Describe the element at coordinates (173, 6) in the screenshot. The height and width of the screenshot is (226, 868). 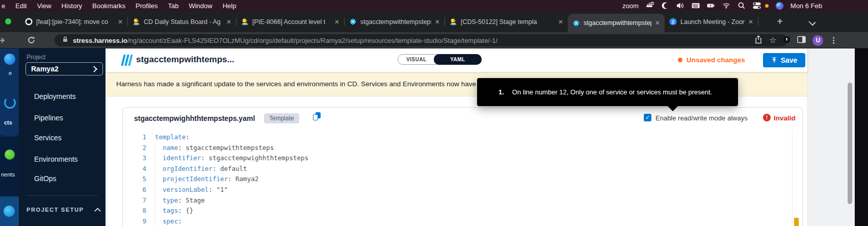
I see `menubar-item-tab: Tab` at that location.